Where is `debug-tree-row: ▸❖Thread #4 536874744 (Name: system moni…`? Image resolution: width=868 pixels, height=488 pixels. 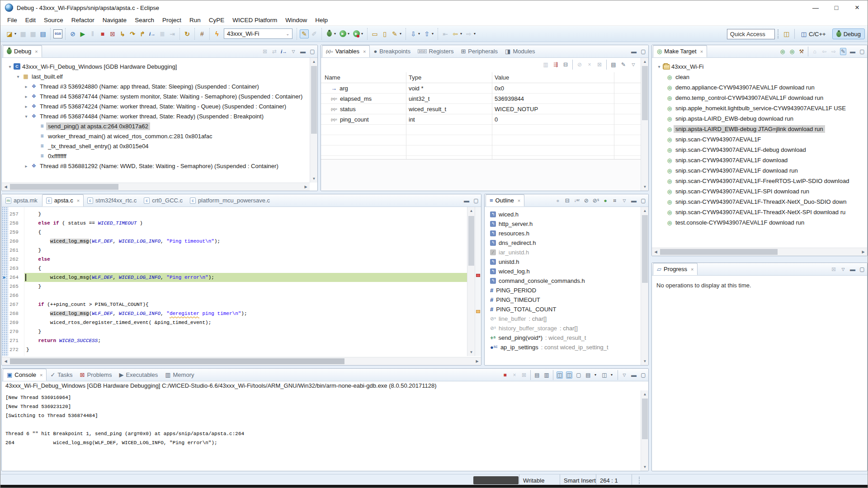 debug-tree-row: ▸❖Thread #4 536874744 (Name: system moni… is located at coordinates (156, 96).